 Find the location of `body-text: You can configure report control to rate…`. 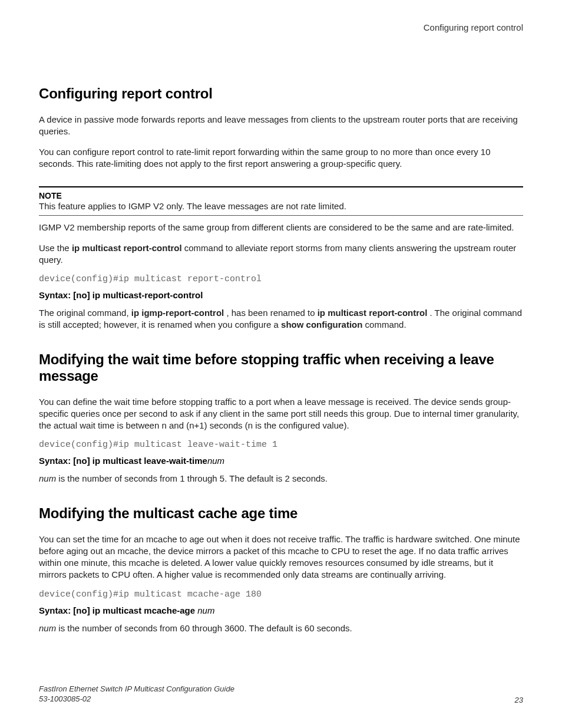

body-text: You can configure report control to rate… is located at coordinates (281, 158).